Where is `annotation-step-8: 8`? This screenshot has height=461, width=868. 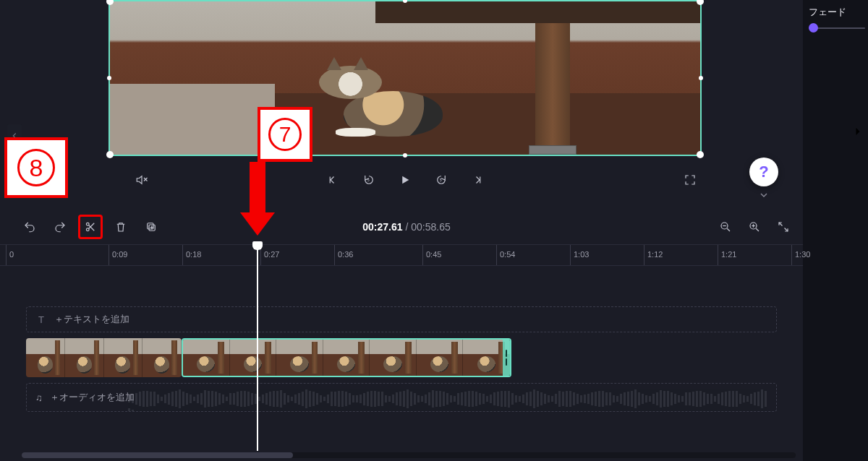 annotation-step-8: 8 is located at coordinates (36, 168).